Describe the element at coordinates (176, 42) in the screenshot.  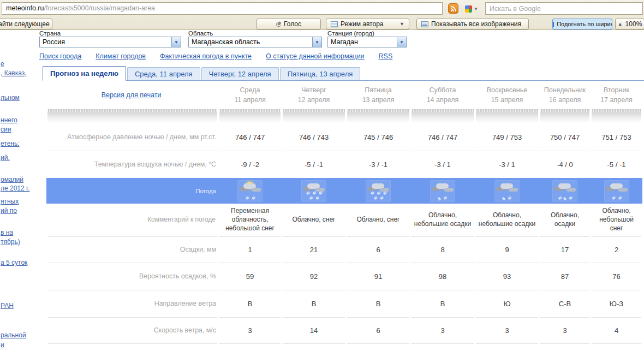
I see `chevron-down-icon: ▼` at that location.